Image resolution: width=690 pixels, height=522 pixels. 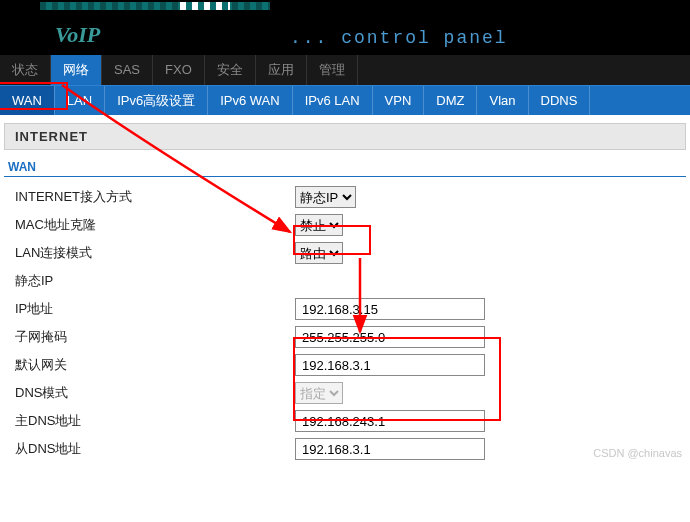 I want to click on fieldset-label: WAN, so click(x=349, y=167).